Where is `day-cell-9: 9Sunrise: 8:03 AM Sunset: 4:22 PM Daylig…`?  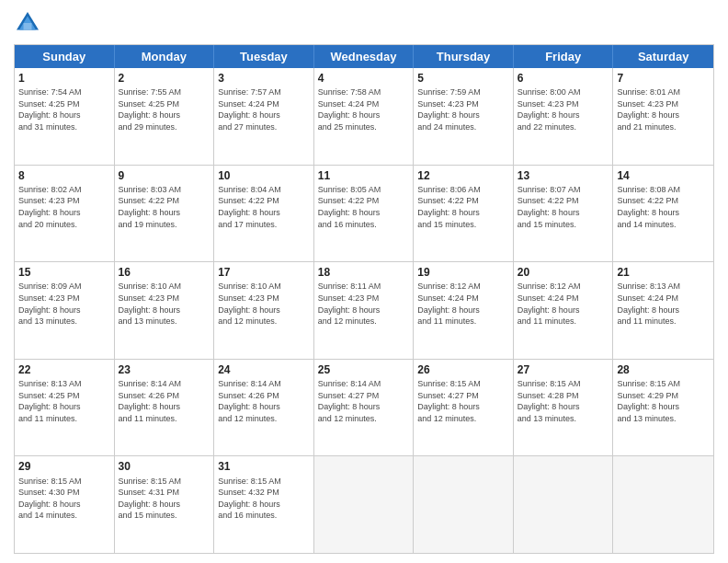
day-cell-9: 9Sunrise: 8:03 AM Sunset: 4:22 PM Daylig… is located at coordinates (165, 213).